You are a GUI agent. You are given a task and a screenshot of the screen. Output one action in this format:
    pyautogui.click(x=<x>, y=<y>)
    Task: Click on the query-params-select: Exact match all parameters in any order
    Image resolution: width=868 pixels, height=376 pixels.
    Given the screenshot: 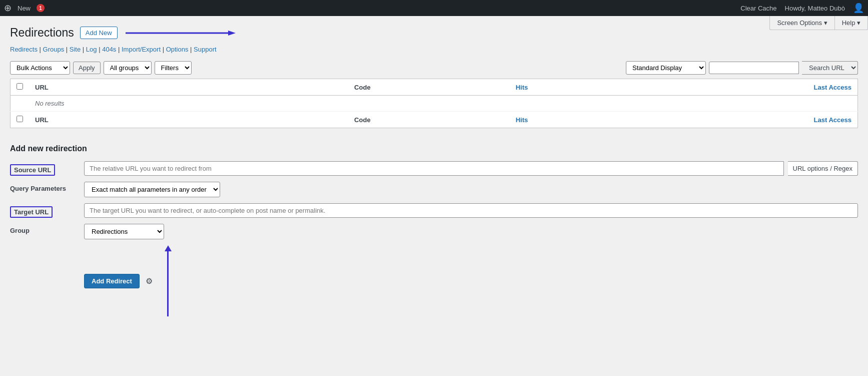 What is the action you would take?
    pyautogui.click(x=152, y=189)
    